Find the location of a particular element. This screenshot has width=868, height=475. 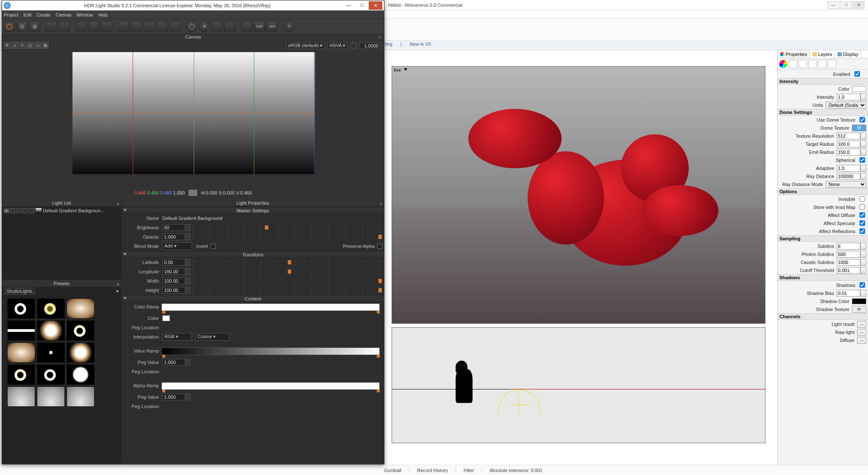

brightness-input is located at coordinates (174, 228).